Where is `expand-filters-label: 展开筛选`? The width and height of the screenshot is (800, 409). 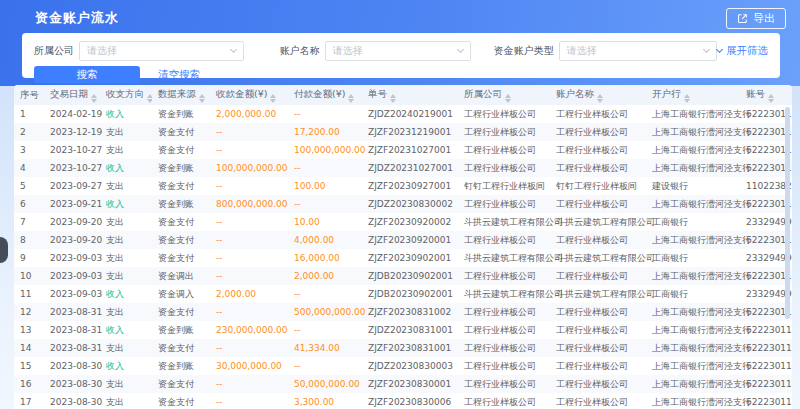 expand-filters-label: 展开筛选 is located at coordinates (747, 51).